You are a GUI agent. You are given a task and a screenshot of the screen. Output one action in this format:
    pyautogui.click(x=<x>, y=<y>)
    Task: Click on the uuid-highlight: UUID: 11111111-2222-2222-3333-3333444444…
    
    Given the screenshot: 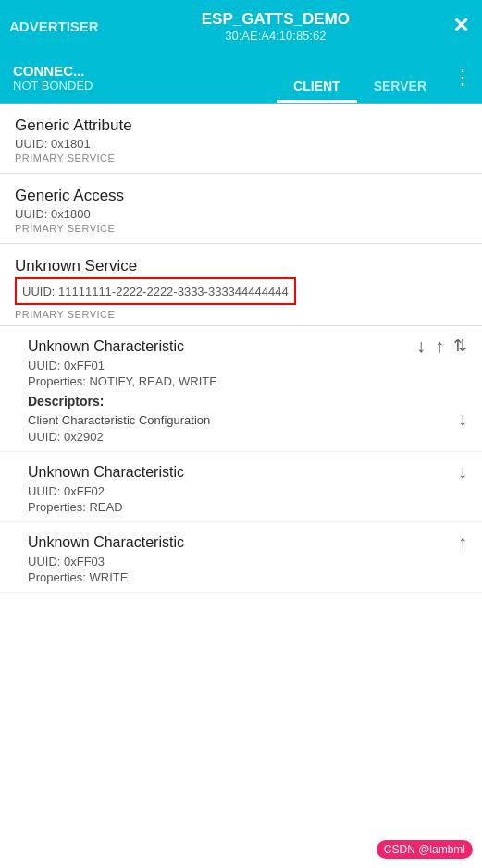 What is the action you would take?
    pyautogui.click(x=155, y=291)
    